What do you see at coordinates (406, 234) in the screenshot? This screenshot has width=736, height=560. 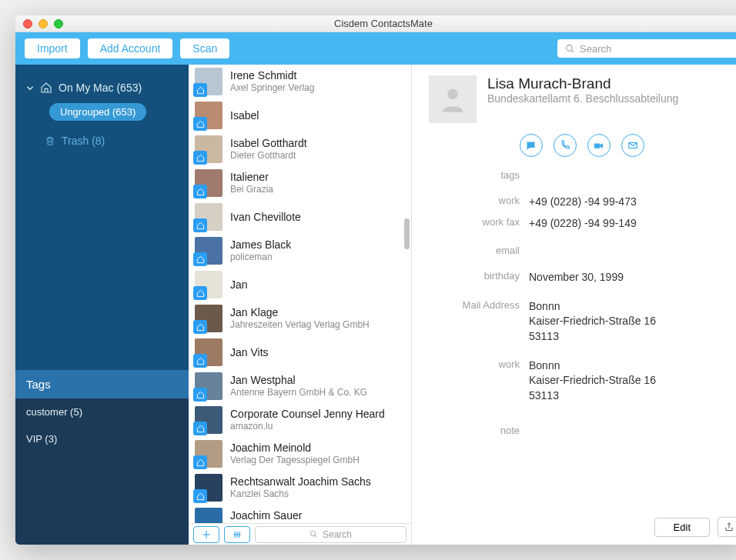 I see `scrollbar-thumb` at bounding box center [406, 234].